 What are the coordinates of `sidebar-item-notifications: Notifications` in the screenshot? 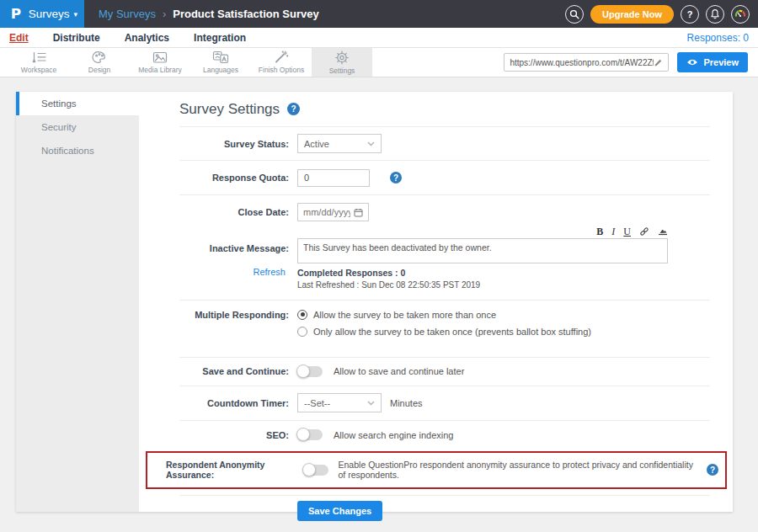 It's located at (77, 151).